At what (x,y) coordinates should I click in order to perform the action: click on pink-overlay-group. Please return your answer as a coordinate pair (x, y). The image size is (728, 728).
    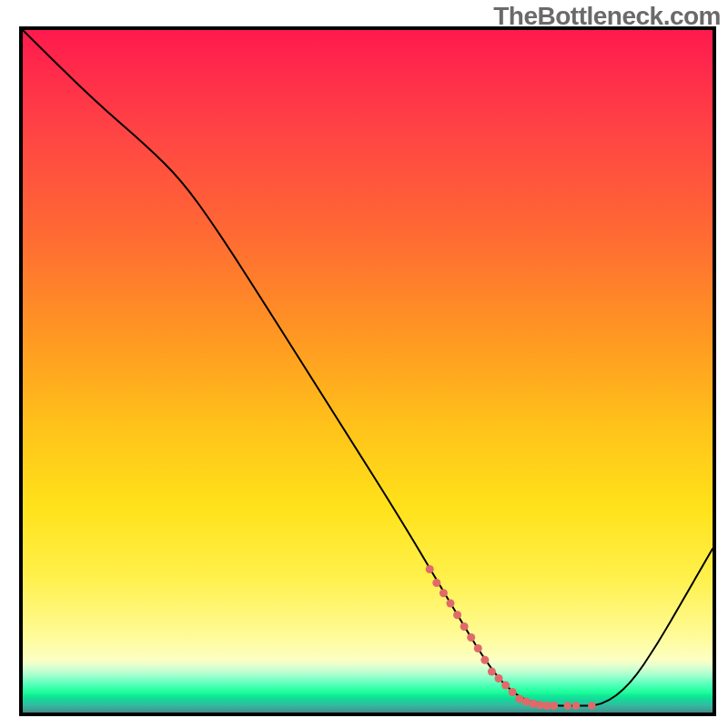
    Looking at the image, I should click on (511, 637).